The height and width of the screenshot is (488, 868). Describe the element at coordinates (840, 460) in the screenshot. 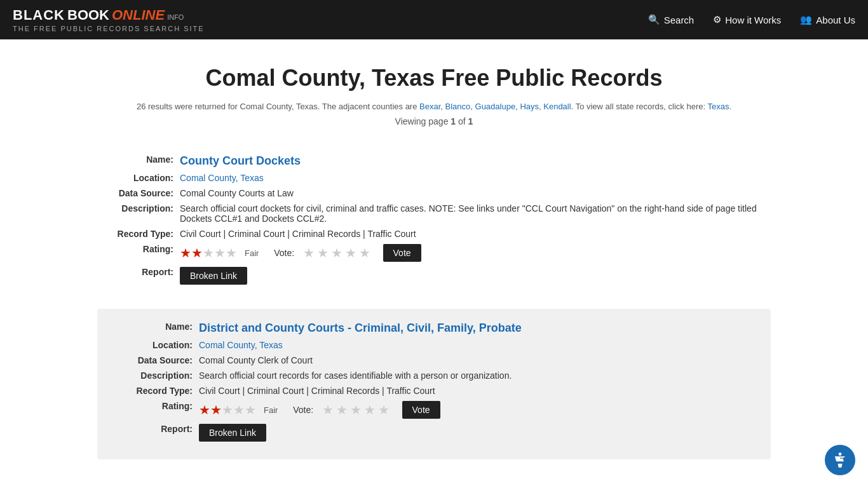

I see `accessibility-button` at that location.